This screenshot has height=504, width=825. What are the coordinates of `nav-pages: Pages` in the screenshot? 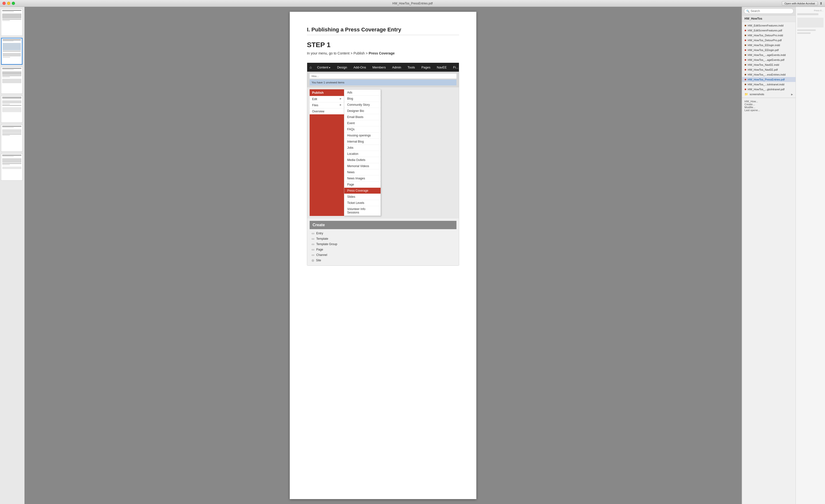 It's located at (426, 68).